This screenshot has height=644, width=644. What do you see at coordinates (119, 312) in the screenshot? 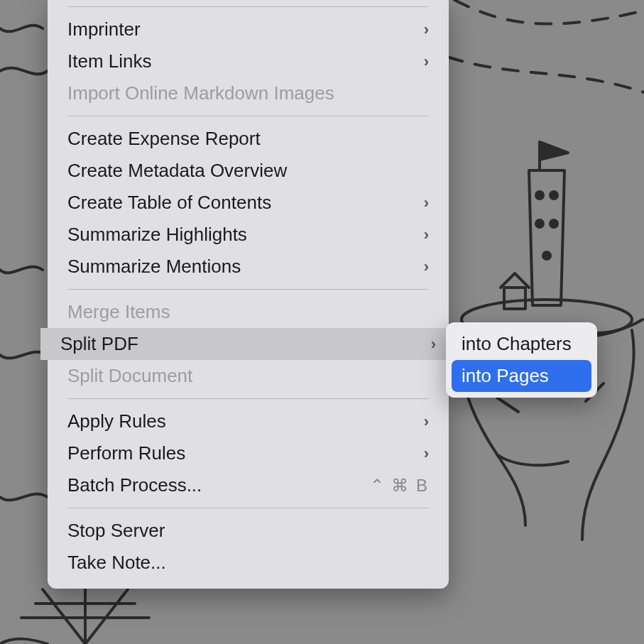
I see `menu-item-label: Merge Items` at bounding box center [119, 312].